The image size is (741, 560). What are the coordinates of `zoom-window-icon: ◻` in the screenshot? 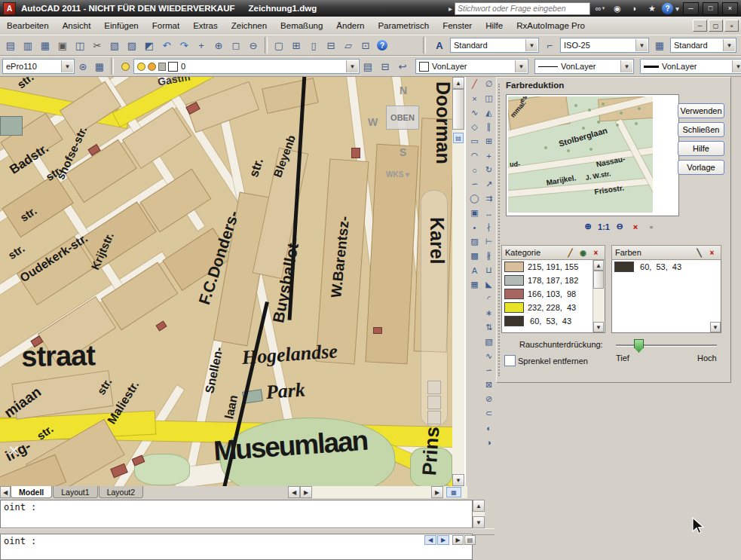 It's located at (236, 45).